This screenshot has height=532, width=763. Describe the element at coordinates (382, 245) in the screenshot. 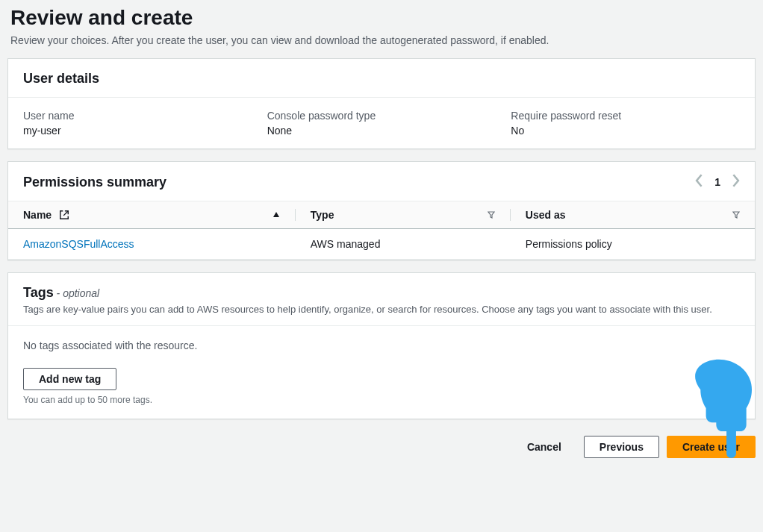

I see `table-row: AmazonSQSFullAccess AWS managed Permissi…` at that location.